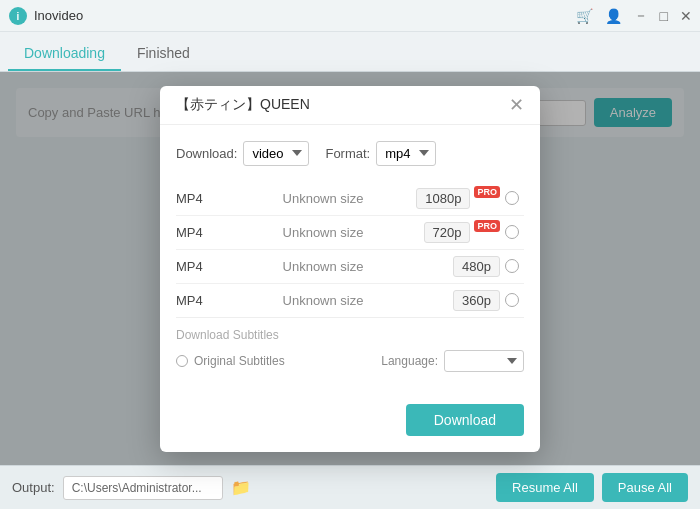  Describe the element at coordinates (584, 16) in the screenshot. I see `cart-icon: 🛒` at that location.